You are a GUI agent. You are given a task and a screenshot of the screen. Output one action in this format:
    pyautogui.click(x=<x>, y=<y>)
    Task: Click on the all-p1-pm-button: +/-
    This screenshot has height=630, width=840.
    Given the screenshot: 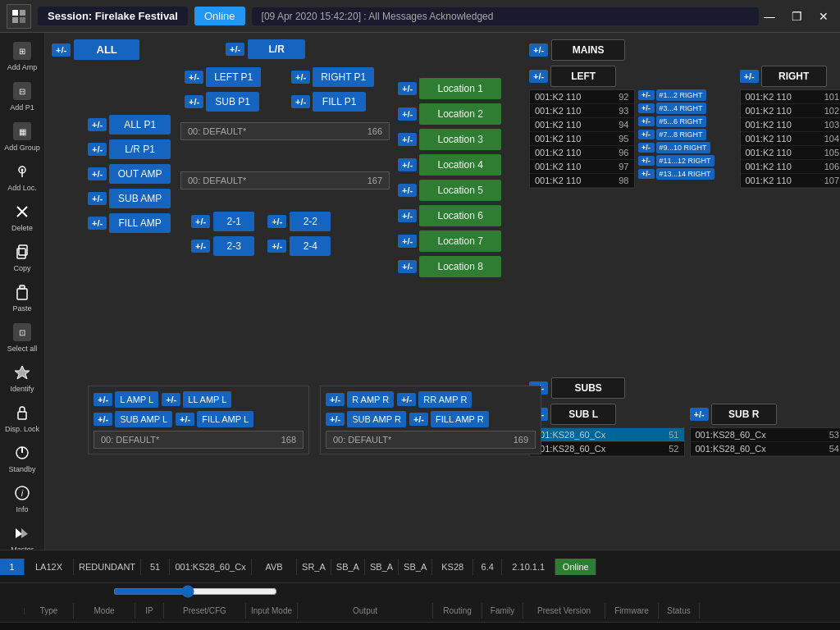 What is the action you would take?
    pyautogui.click(x=97, y=125)
    